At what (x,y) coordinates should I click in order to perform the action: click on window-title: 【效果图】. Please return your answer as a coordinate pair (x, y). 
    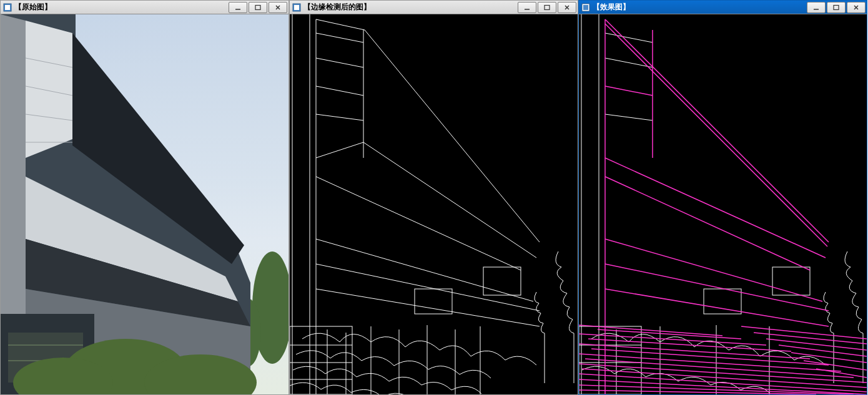
    Looking at the image, I should click on (699, 7).